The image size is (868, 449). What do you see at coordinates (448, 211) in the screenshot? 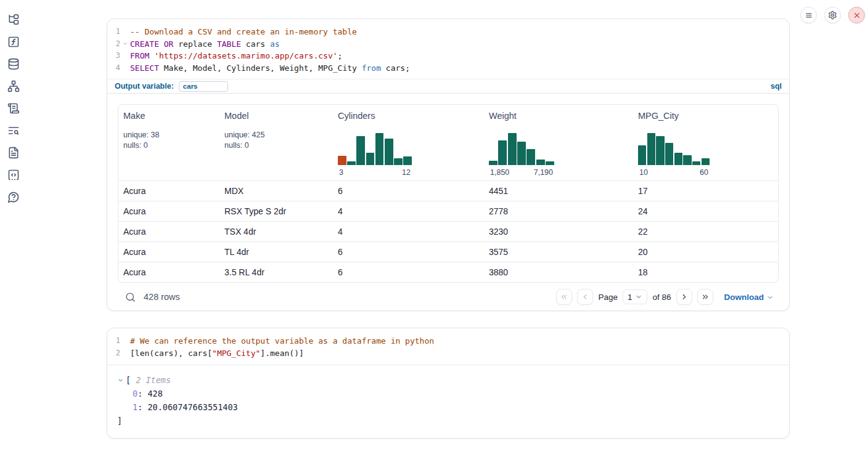
I see `table-row: AcuraRSX Type S 2dr4277824` at bounding box center [448, 211].